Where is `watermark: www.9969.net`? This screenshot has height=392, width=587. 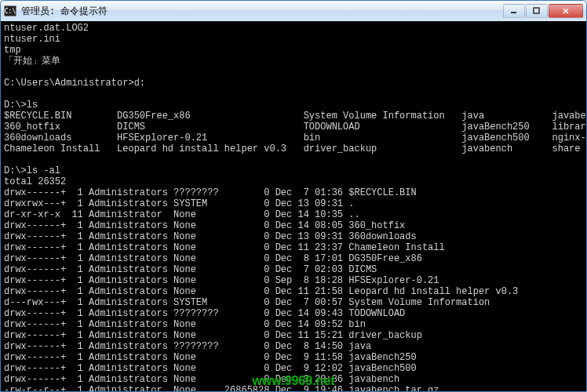 watermark: www.9969.net is located at coordinates (294, 381).